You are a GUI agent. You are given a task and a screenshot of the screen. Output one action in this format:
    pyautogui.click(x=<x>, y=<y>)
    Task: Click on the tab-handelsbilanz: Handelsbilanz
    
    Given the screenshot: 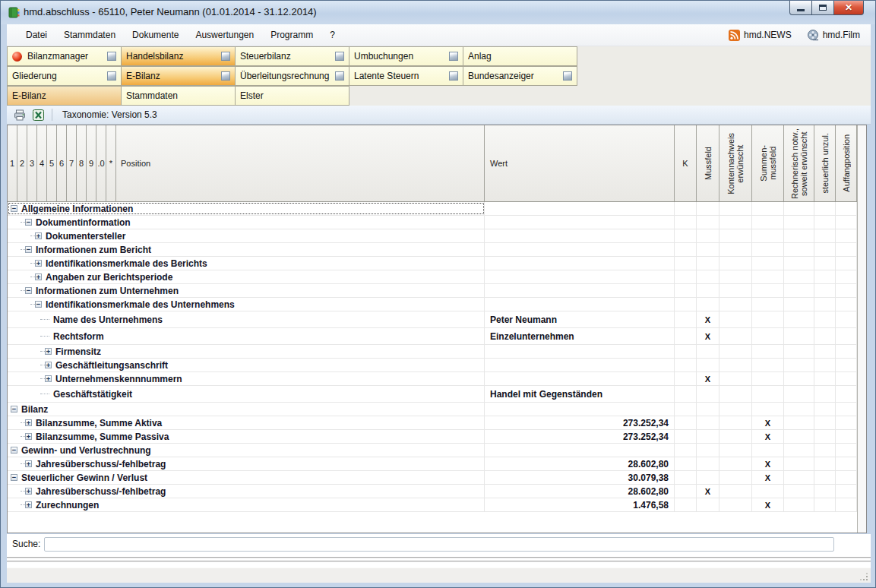 What is the action you would take?
    pyautogui.click(x=178, y=56)
    